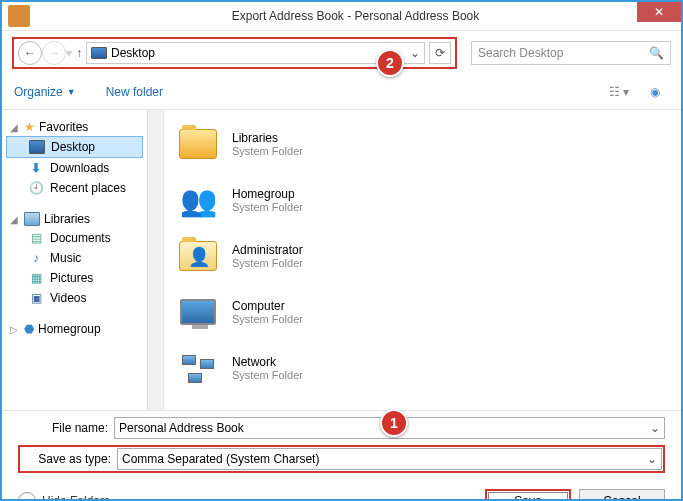 Image resolution: width=683 pixels, height=501 pixels. Describe the element at coordinates (342, 490) in the screenshot. I see `actions-row: ʌ Hide Folders Save Cancel` at that location.